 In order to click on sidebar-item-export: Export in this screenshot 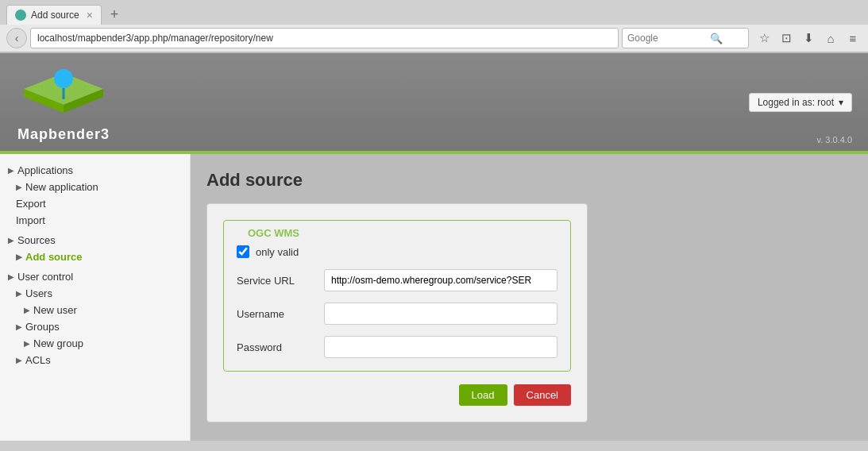, I will do `click(95, 203)`.